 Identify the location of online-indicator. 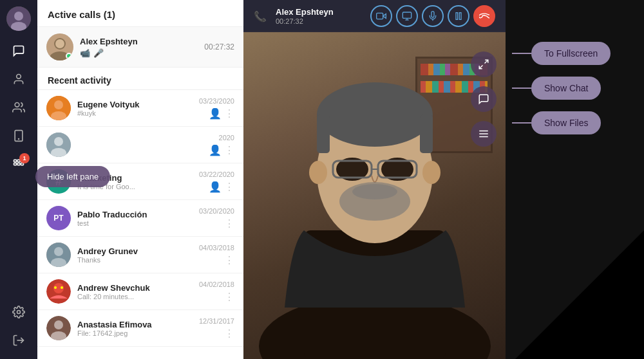
(69, 56).